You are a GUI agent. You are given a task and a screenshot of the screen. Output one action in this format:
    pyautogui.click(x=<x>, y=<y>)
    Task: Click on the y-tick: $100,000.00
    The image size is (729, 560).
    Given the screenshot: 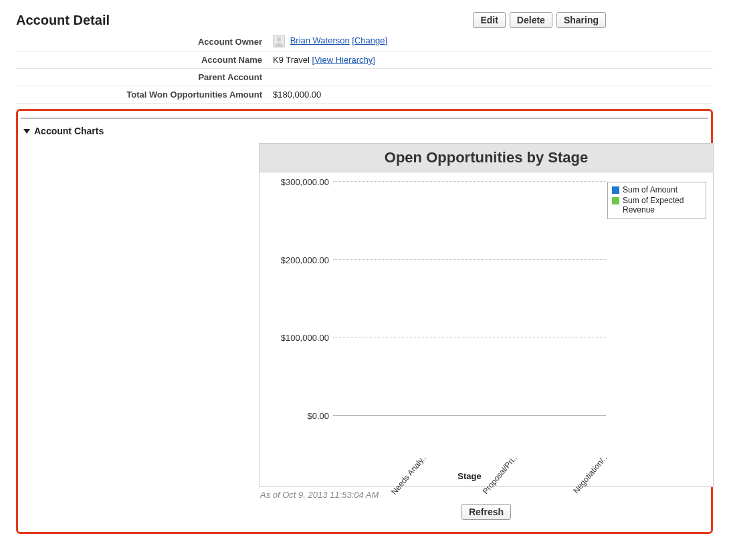 What is the action you would take?
    pyautogui.click(x=305, y=338)
    